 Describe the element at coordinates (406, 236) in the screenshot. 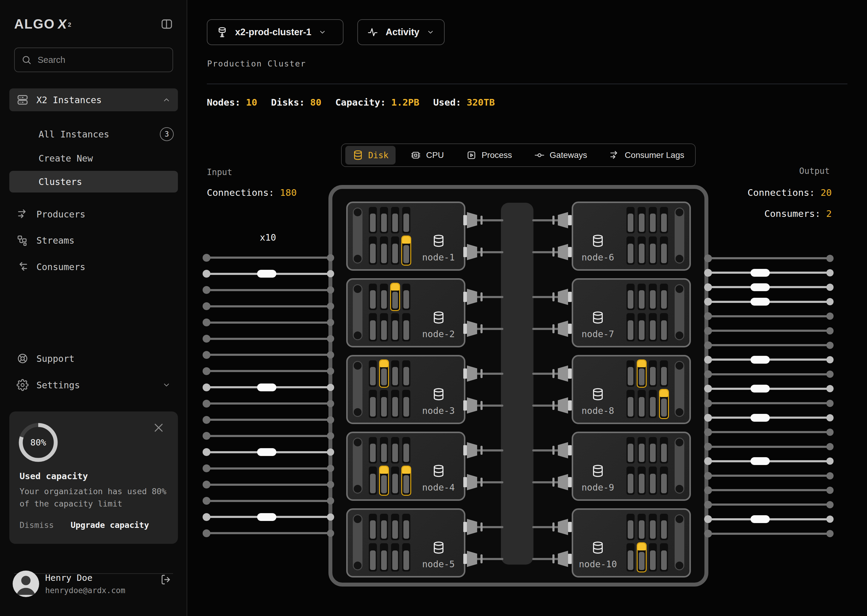

I see `node-card-node-1: node-1` at that location.